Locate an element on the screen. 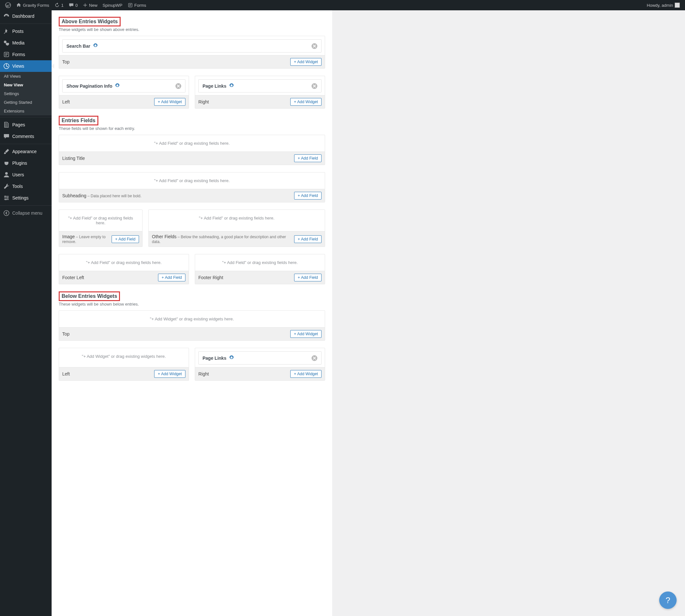 This screenshot has height=616, width=685. zone-above-right: Page Links Right + Add Widget is located at coordinates (260, 92).